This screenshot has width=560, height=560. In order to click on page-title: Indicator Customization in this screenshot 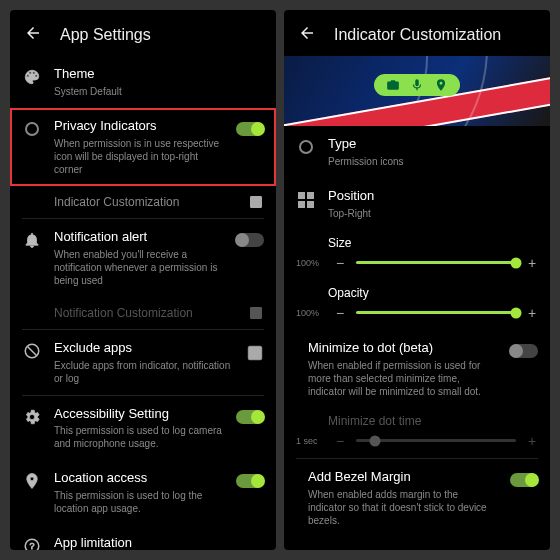, I will do `click(418, 35)`.